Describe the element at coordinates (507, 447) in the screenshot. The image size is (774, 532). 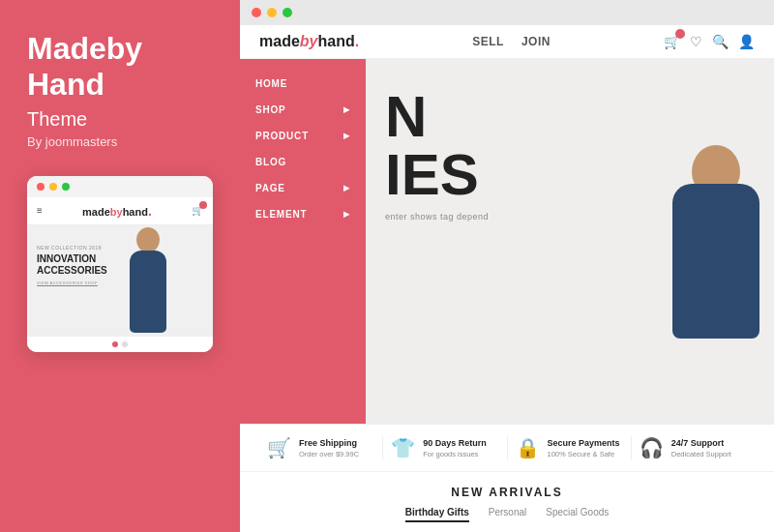
I see `features-strip: 🛒 Free Shipping Order over $9.99C 👕 90 D…` at that location.